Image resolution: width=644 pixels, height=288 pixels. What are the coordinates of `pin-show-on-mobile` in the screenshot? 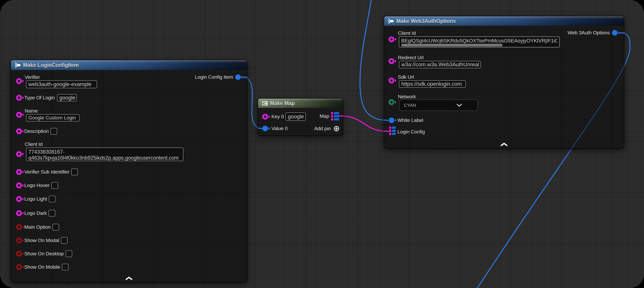 It's located at (19, 267).